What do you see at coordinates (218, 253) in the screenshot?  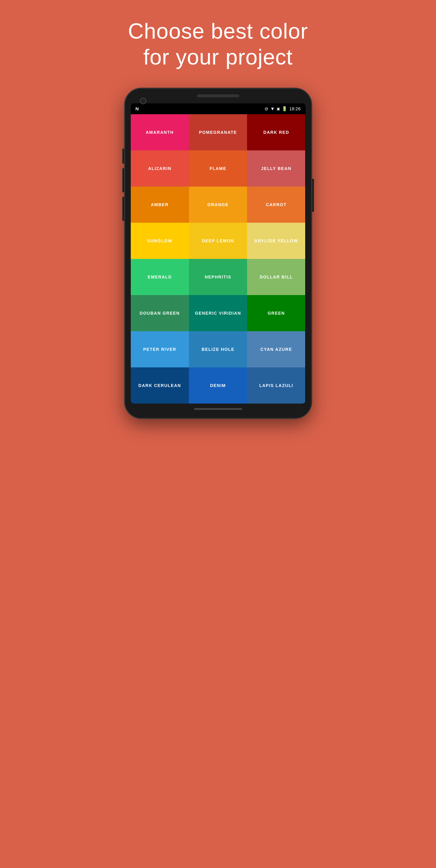 I see `phone-screen: N ⊖ ▼ ▣ 🔋 18:26 AMARANTHPOMEGRANATEDARK …` at bounding box center [218, 253].